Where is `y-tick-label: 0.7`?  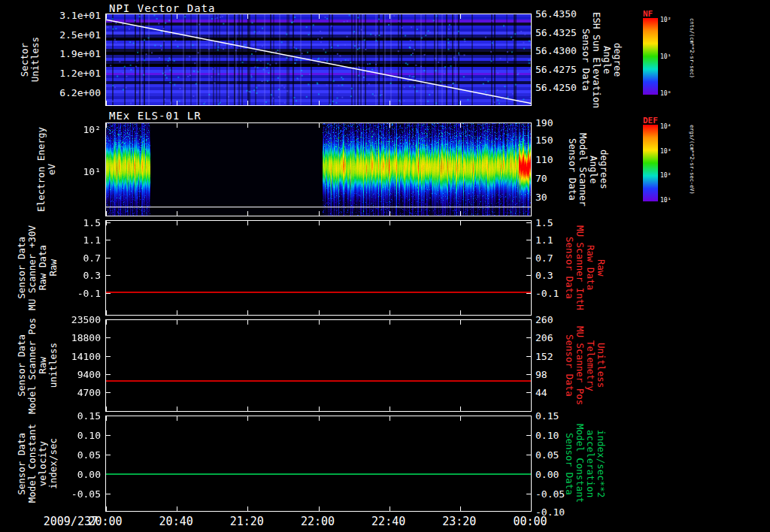 y-tick-label: 0.7 is located at coordinates (92, 257).